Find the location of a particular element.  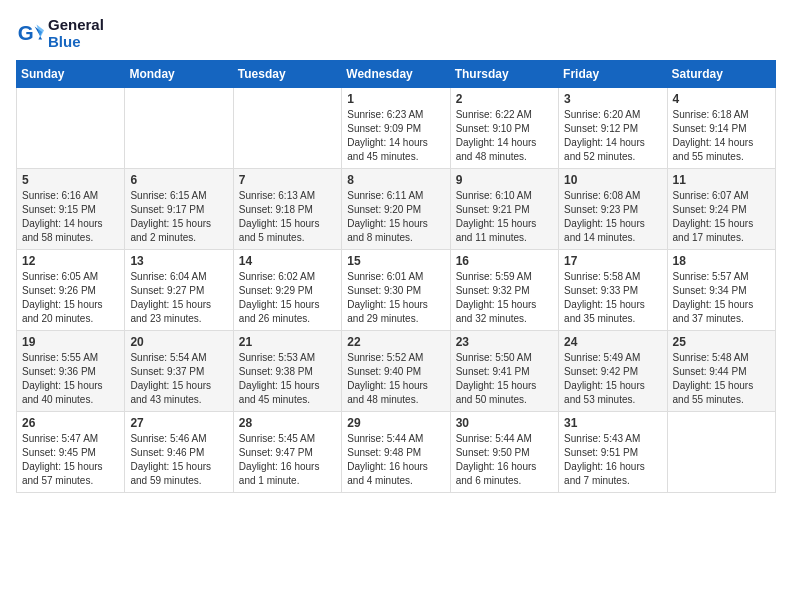

logo-icon: G is located at coordinates (30, 33).